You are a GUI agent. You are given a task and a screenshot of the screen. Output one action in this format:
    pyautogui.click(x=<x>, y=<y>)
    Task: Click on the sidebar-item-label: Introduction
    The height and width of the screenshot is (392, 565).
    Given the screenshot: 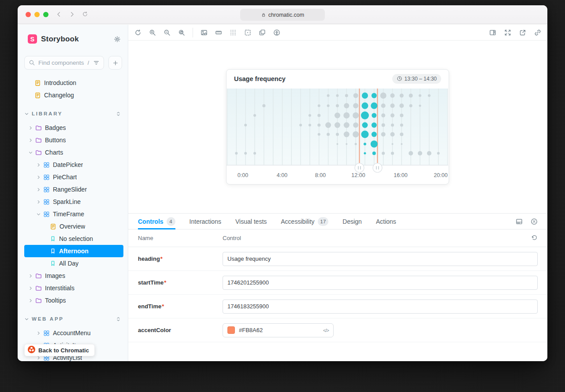 What is the action you would take?
    pyautogui.click(x=60, y=83)
    